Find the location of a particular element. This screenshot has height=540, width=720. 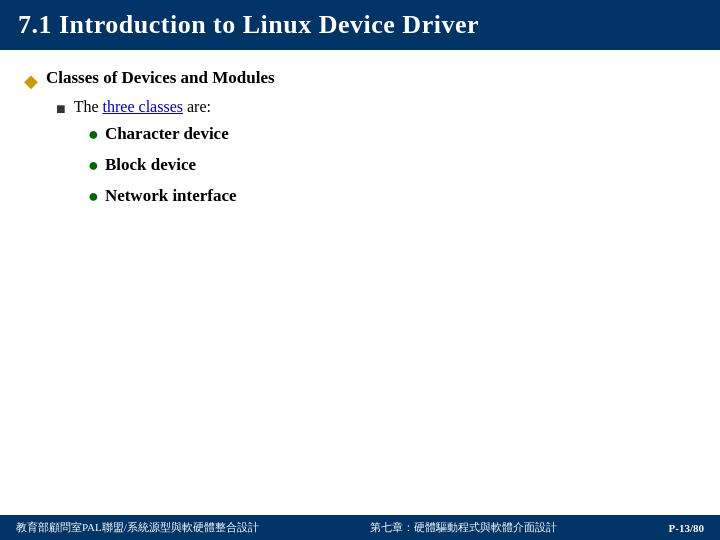

level2-text-before: The is located at coordinates (88, 106).